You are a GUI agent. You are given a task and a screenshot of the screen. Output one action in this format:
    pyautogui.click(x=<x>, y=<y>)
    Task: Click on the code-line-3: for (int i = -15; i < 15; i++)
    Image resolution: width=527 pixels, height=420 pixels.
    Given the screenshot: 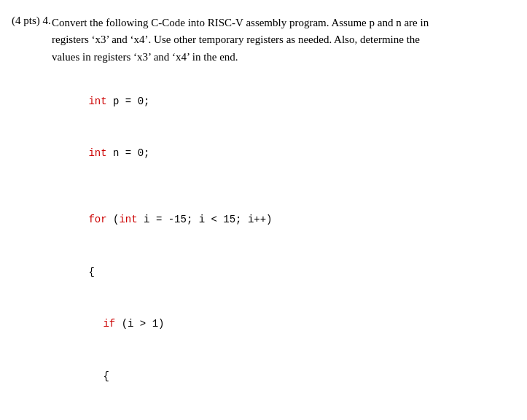 What is the action you would take?
    pyautogui.click(x=284, y=220)
    